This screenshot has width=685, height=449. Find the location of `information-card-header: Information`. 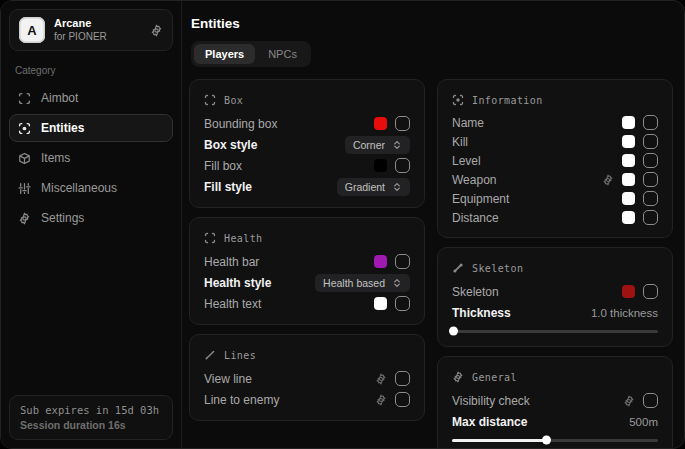

information-card-header: Information is located at coordinates (555, 100).